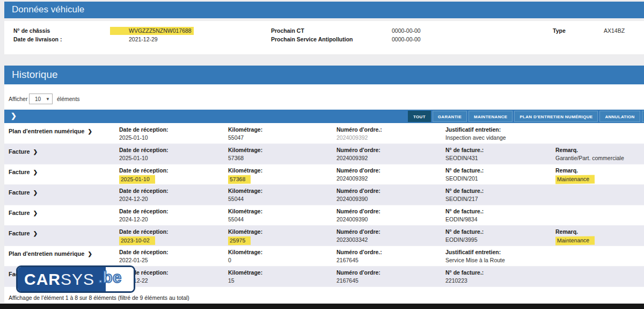  Describe the element at coordinates (475, 134) in the screenshot. I see `cell-invoice-or-justification: Justificatif entretien:Inspection avec v…` at that location.